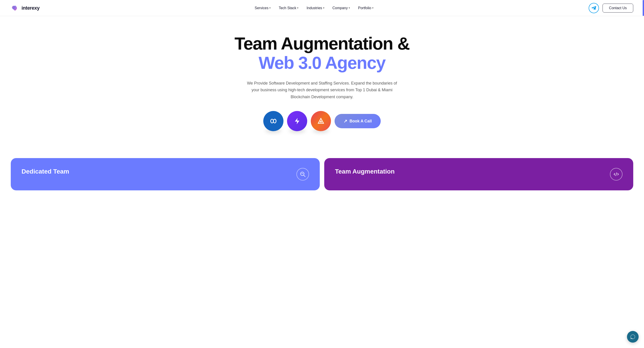 The height and width of the screenshot is (348, 644). Describe the element at coordinates (643, 8) in the screenshot. I see `scroll-indicator` at that location.